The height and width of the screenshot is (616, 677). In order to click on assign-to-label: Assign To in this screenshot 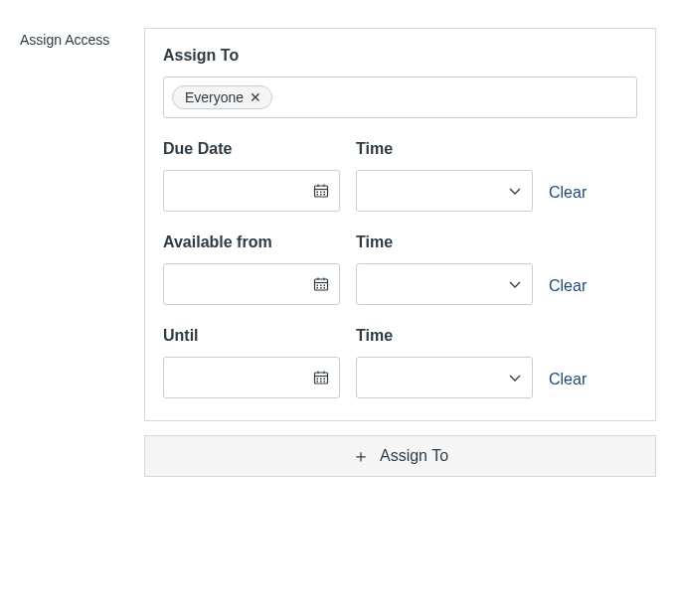, I will do `click(400, 56)`.